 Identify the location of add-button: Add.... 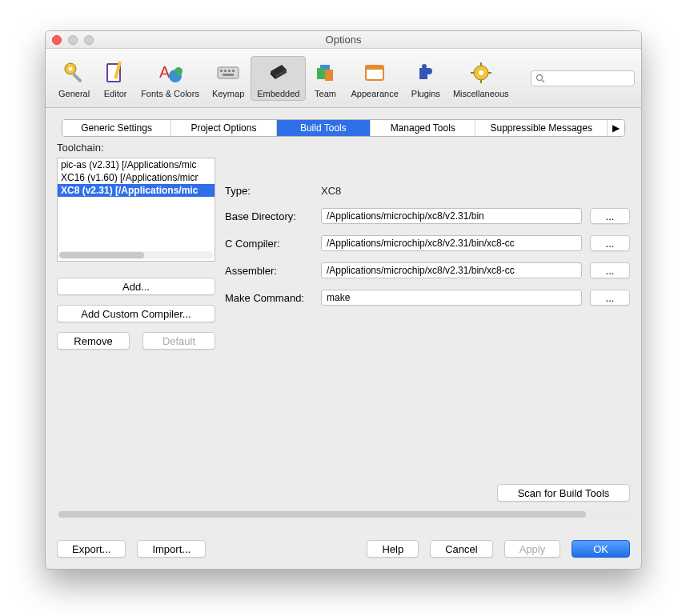
(136, 286).